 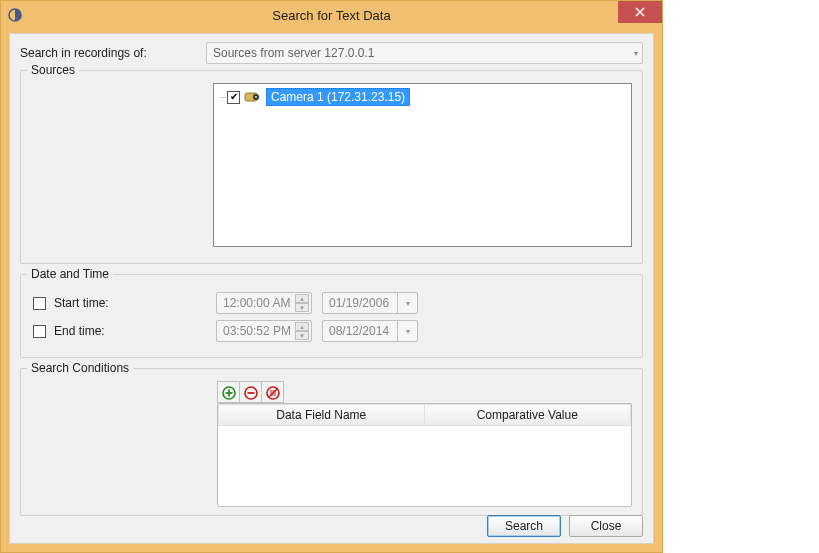 What do you see at coordinates (256, 303) in the screenshot?
I see `start-time-value: 12:00:00 AM` at bounding box center [256, 303].